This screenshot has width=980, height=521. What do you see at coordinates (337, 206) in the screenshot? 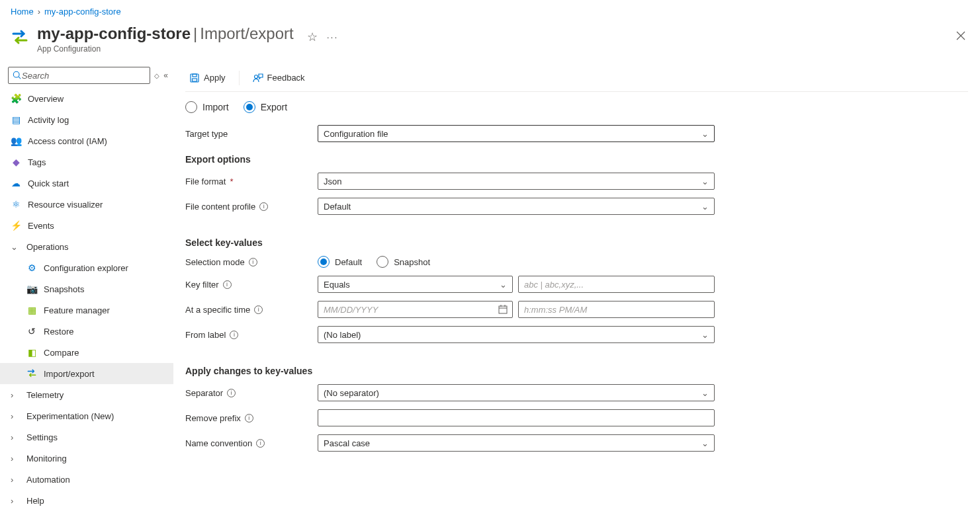
I see `select-file-content-profile-value: Default` at bounding box center [337, 206].